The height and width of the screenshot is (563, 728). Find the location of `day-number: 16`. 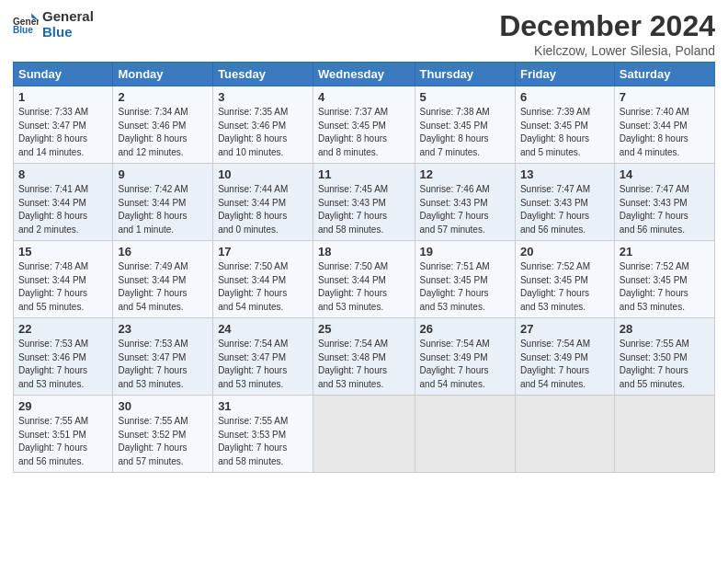

day-number: 16 is located at coordinates (163, 252).